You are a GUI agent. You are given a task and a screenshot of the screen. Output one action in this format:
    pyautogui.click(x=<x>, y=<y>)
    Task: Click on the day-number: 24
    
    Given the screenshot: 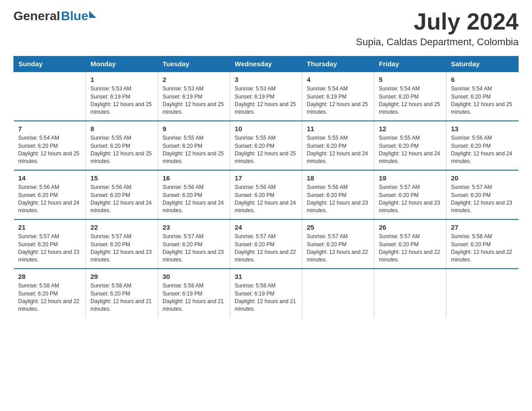 What is the action you would take?
    pyautogui.click(x=266, y=227)
    